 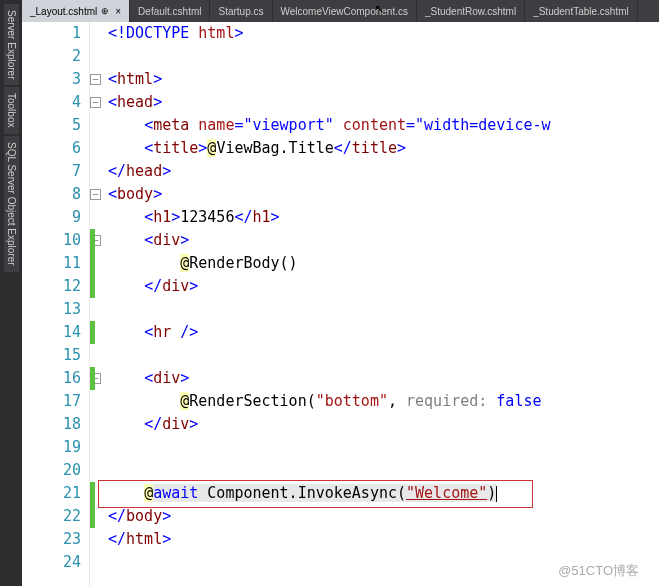 I want to click on line-gutter: – – – – – 1 2 3 4 5 6 7 8 9 10 11 12 13 …, so click(x=56, y=304).